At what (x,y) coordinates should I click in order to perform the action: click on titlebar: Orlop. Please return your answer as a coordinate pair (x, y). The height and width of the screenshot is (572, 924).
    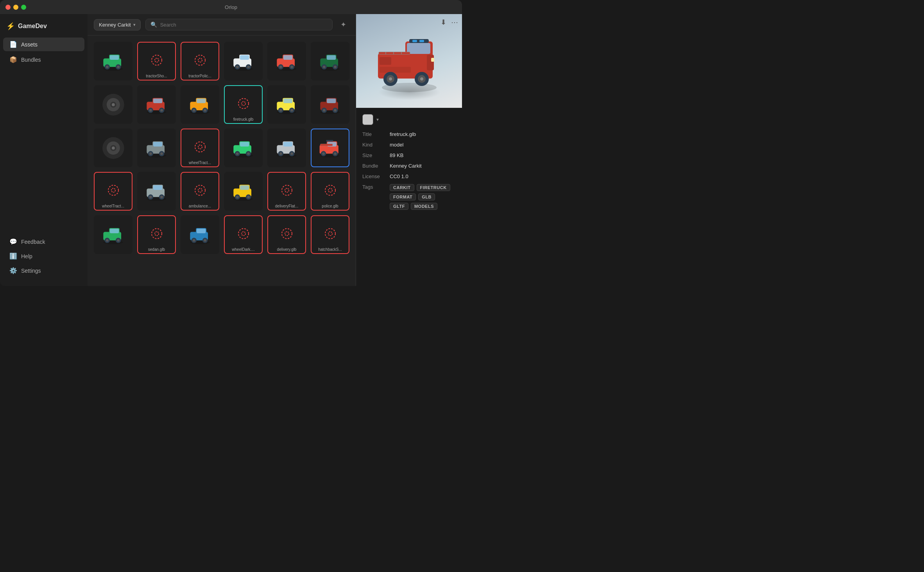
    Looking at the image, I should click on (231, 7).